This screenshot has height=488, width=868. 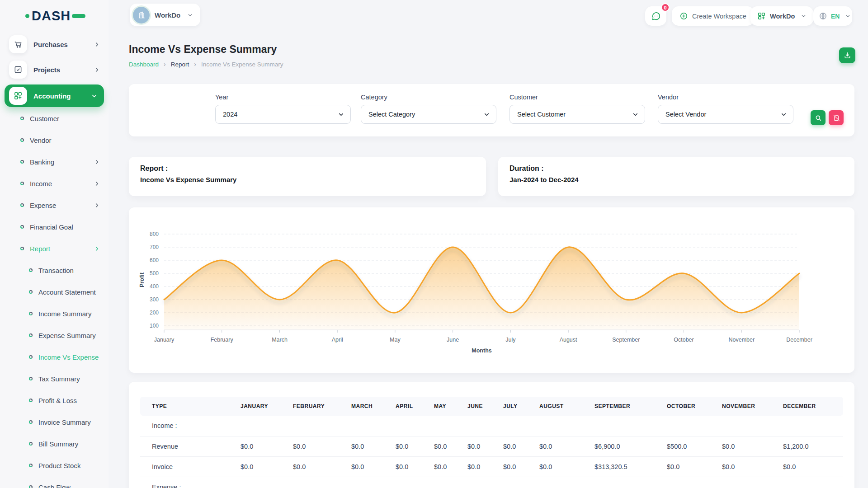 What do you see at coordinates (54, 444) in the screenshot?
I see `sidebar-item-bill-summary: Bill Summary` at bounding box center [54, 444].